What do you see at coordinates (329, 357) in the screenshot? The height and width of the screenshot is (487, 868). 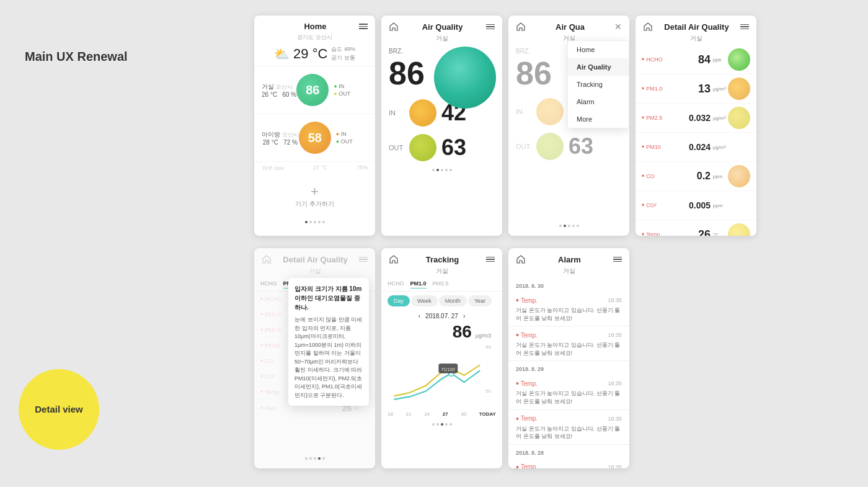 I see `tooltip-body: 눈에 보이지 않을 만큼 미세한 입자의 먼지로, 지름 10μm(마이크로미터…` at bounding box center [329, 357].